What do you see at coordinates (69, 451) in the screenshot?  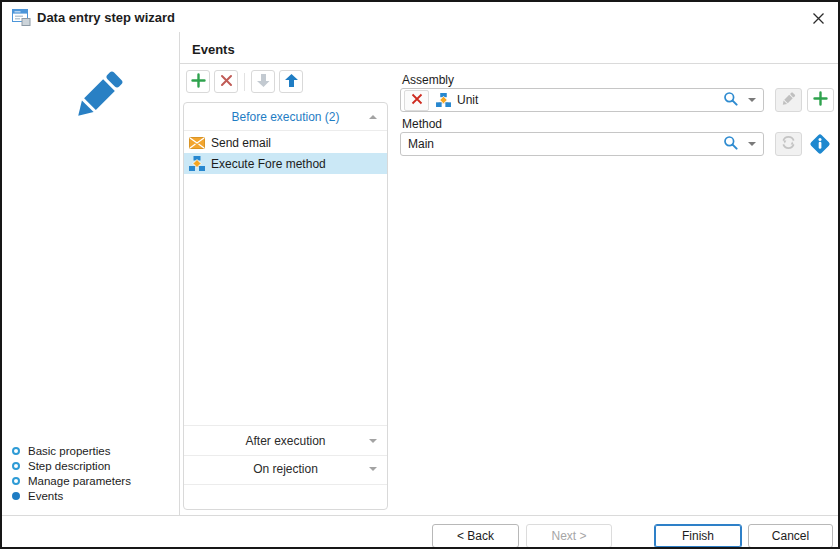 I see `step-label: Basic properties` at bounding box center [69, 451].